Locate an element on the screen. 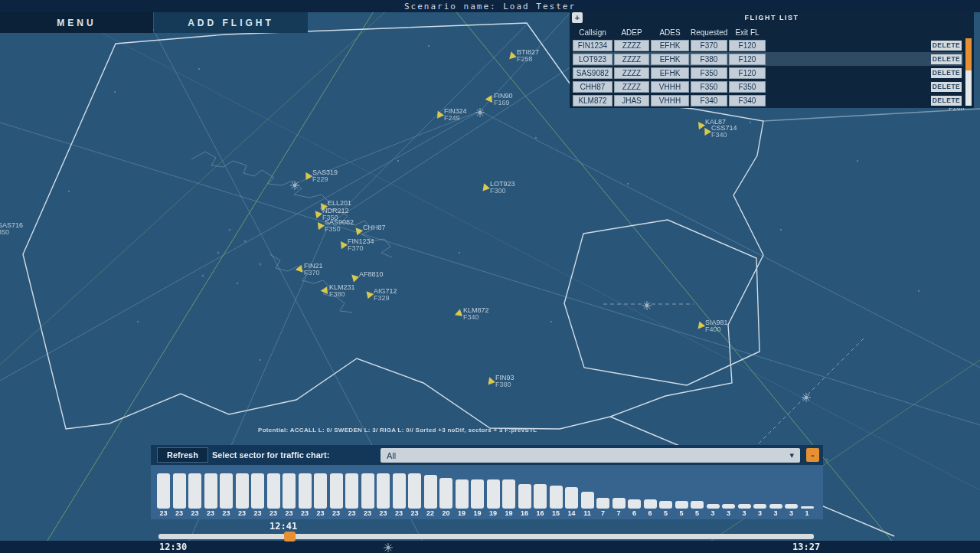 The width and height of the screenshot is (980, 553). time-slider-track is located at coordinates (486, 536).